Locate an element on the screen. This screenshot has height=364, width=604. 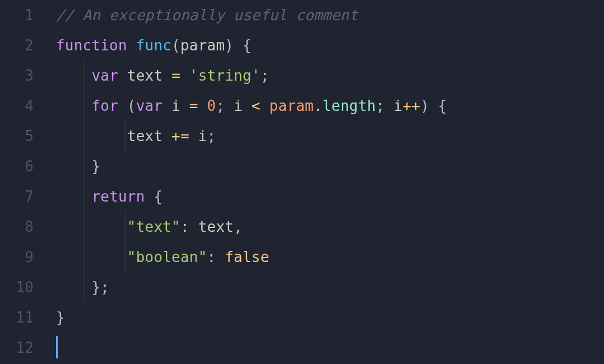
code-token: func is located at coordinates (154, 45).